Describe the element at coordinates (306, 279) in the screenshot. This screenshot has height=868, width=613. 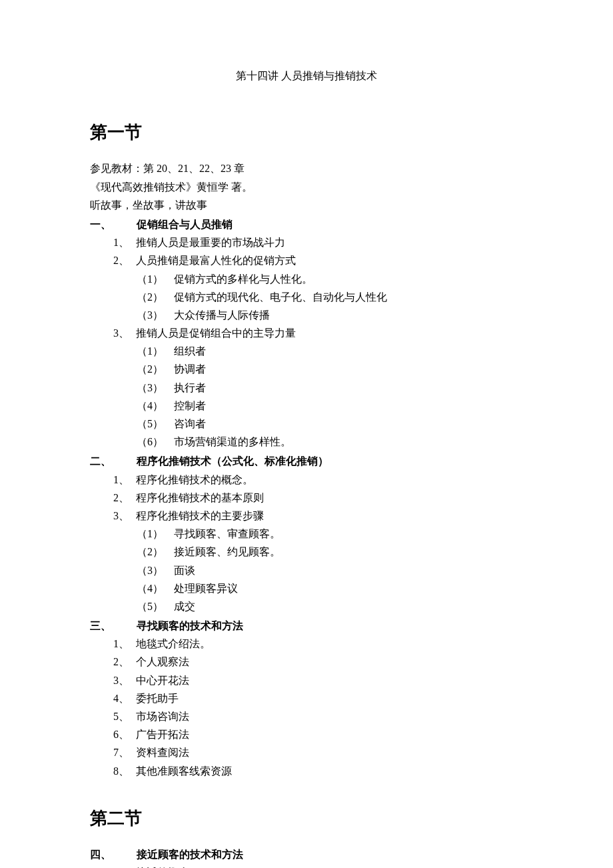
I see `list-item: （1）促销方式的多样化与人性化。` at that location.